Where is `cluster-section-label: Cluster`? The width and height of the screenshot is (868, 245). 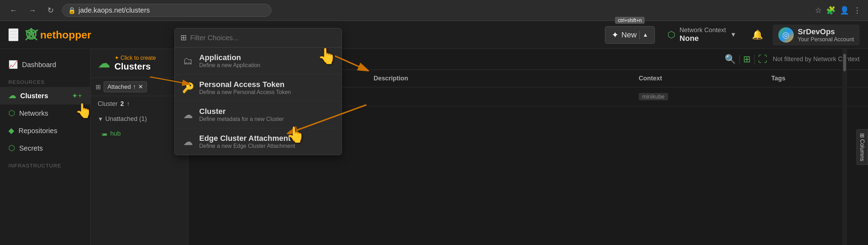 cluster-section-label: Cluster is located at coordinates (107, 104).